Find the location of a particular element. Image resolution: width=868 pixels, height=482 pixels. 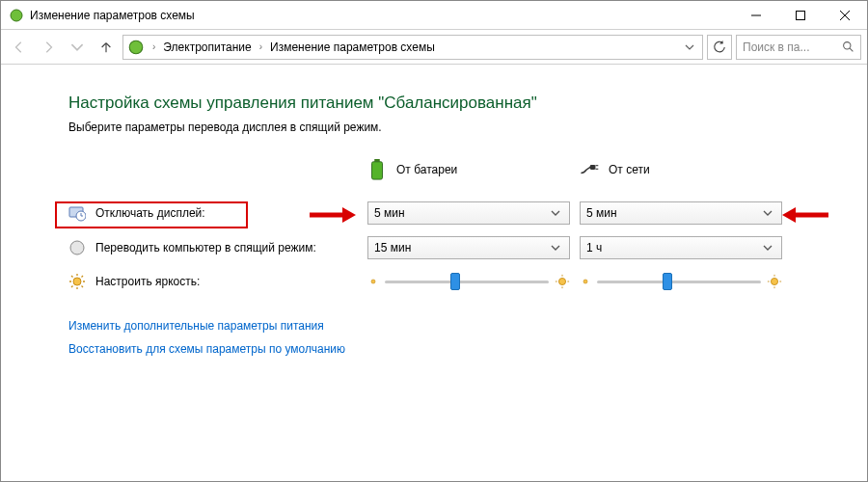

sleep-plugged-select: 1 ч is located at coordinates (681, 248).